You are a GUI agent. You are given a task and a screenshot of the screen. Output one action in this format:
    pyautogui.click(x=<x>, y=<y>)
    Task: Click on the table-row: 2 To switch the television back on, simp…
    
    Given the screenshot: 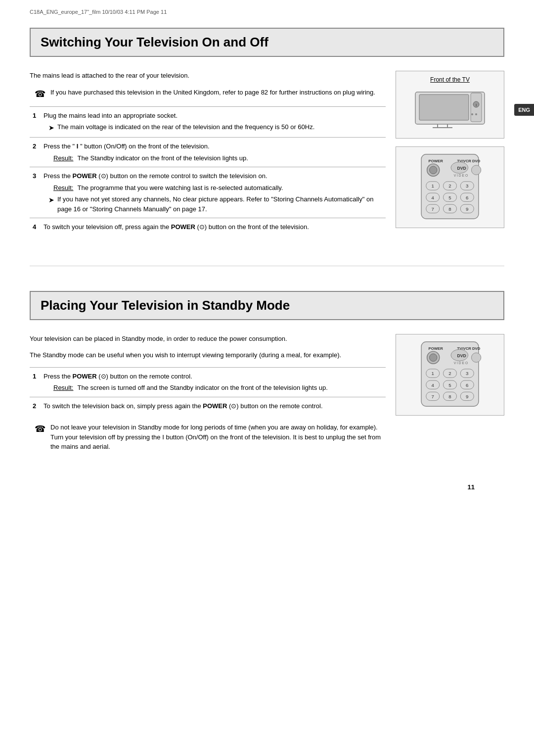 What is the action you would take?
    pyautogui.click(x=208, y=406)
    